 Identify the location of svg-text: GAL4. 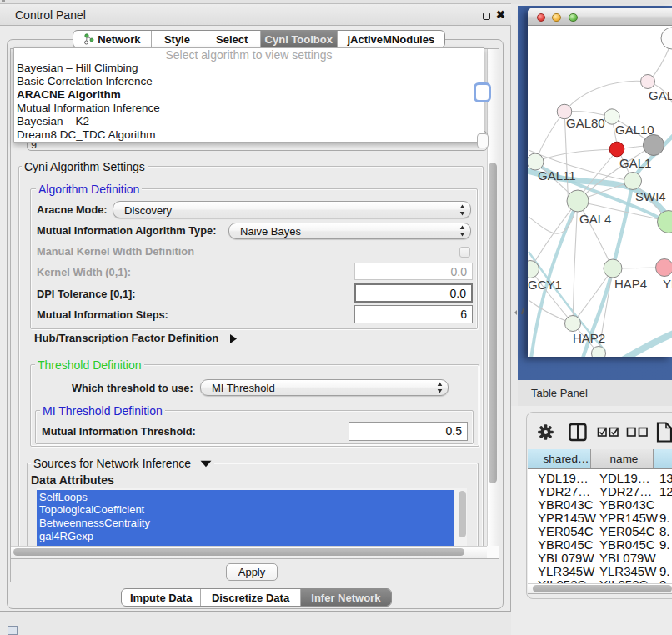
(595, 218).